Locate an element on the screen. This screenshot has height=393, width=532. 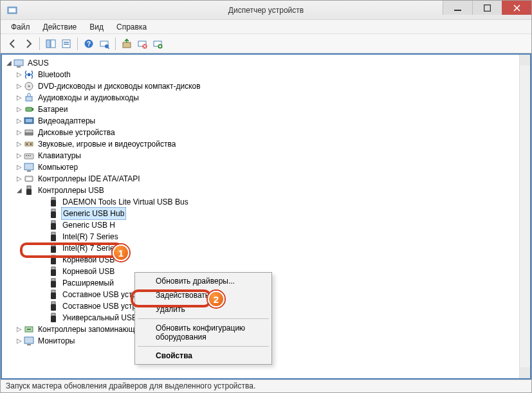
device-label: Generic USB Hub is located at coordinates (94, 214).